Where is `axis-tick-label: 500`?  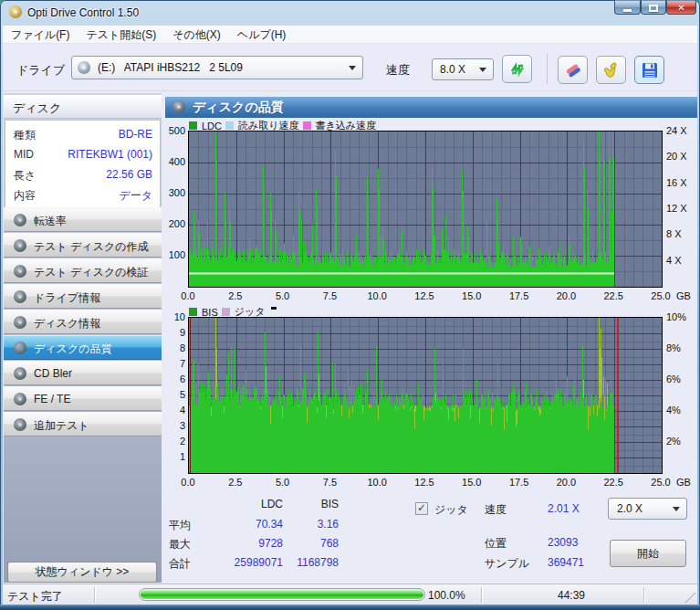 axis-tick-label: 500 is located at coordinates (177, 131).